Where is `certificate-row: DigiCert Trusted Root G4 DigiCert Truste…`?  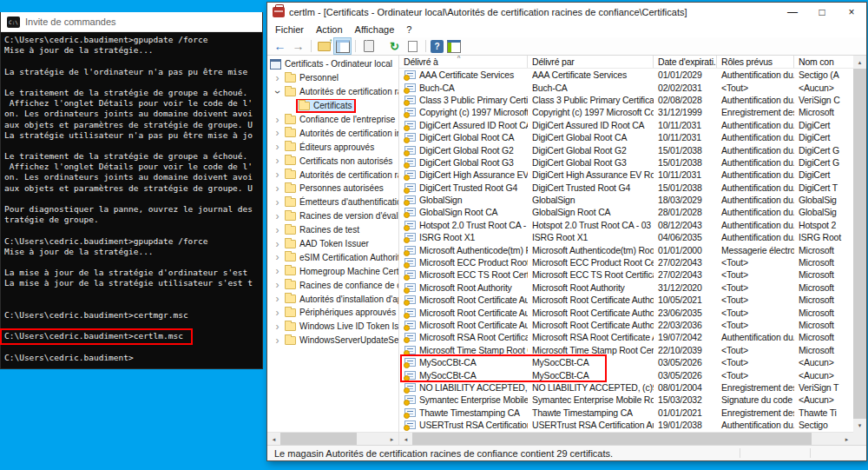 certificate-row: DigiCert Trusted Root G4 DigiCert Truste… is located at coordinates (627, 188).